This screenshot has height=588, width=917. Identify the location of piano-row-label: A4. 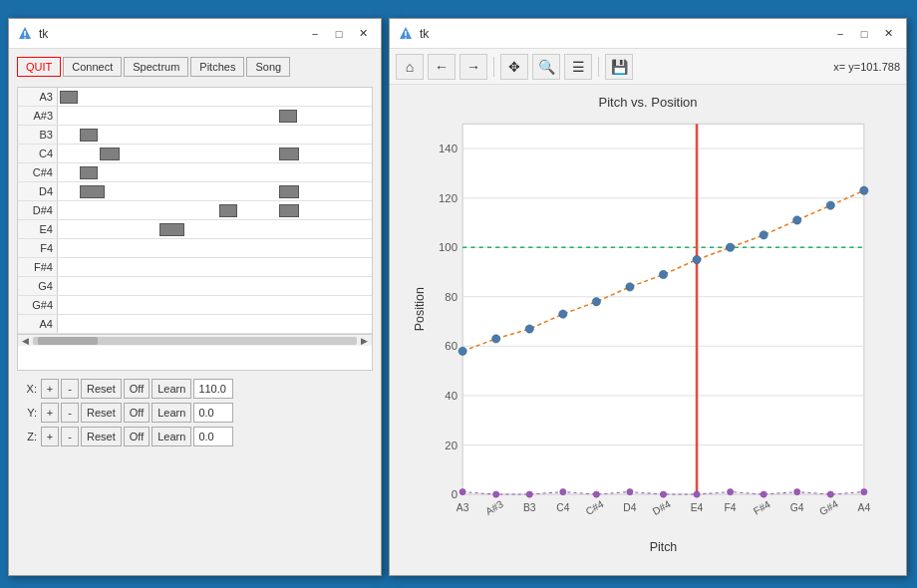
(38, 324).